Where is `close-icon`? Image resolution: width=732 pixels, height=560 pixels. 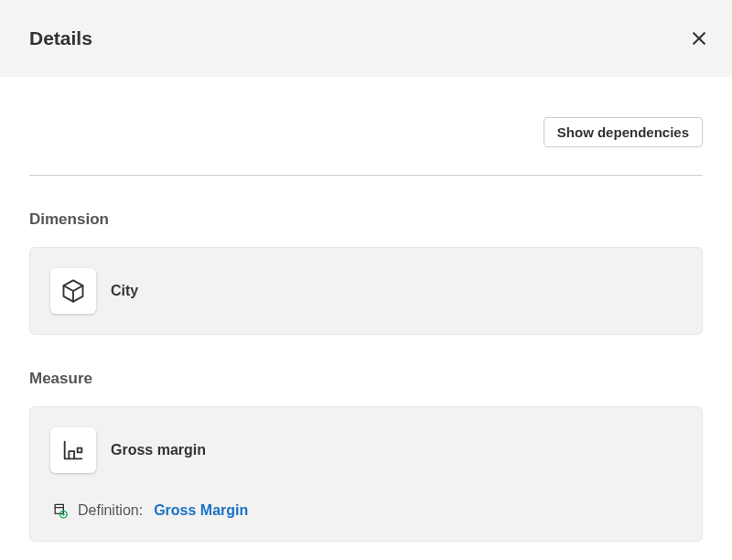
close-icon is located at coordinates (699, 38).